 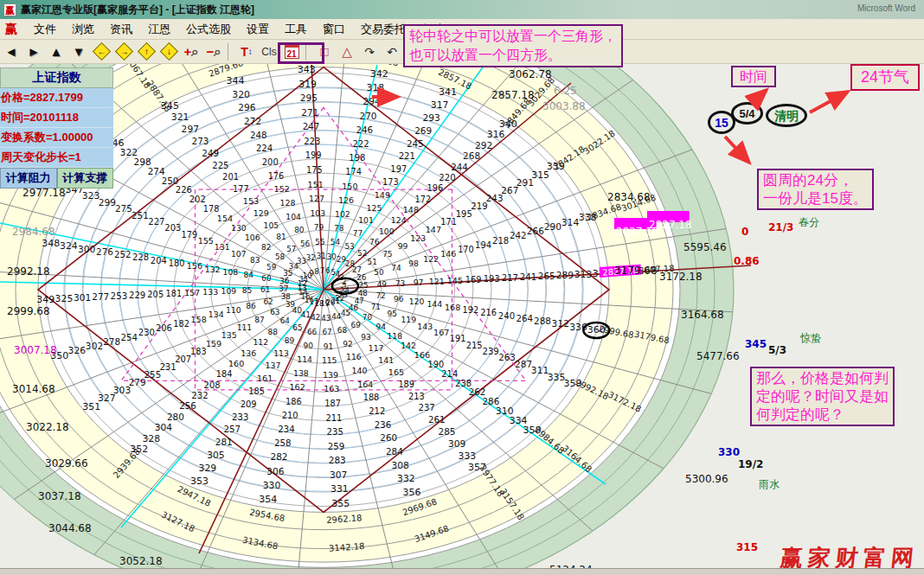 I want to click on wheel-number: 89, so click(x=290, y=341).